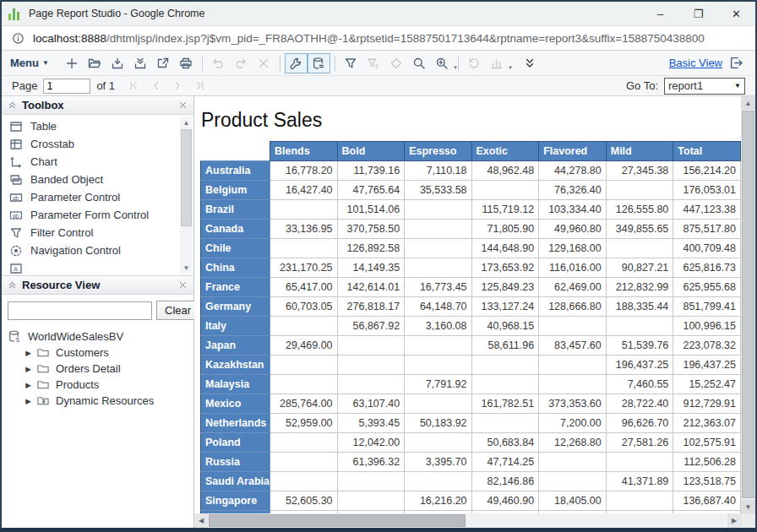 The image size is (757, 532). Describe the element at coordinates (707, 365) in the screenshot. I see `value-cell: 196,437.25` at that location.